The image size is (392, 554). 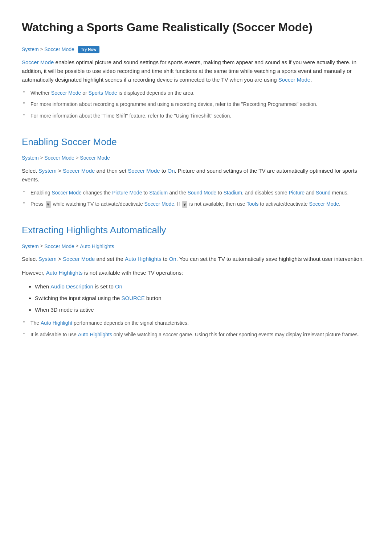 I want to click on s1-soccer-mode-link2: Soccer Mode, so click(x=144, y=171).